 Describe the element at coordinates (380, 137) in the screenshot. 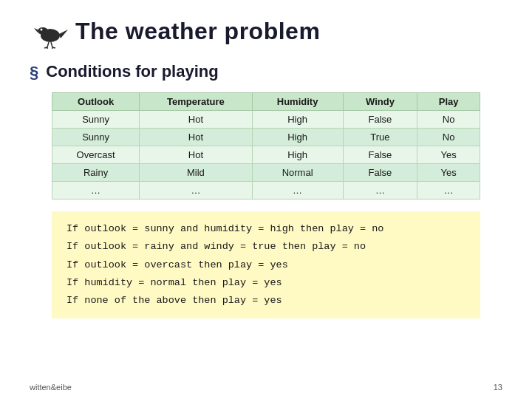

I see `table-cell: True` at that location.